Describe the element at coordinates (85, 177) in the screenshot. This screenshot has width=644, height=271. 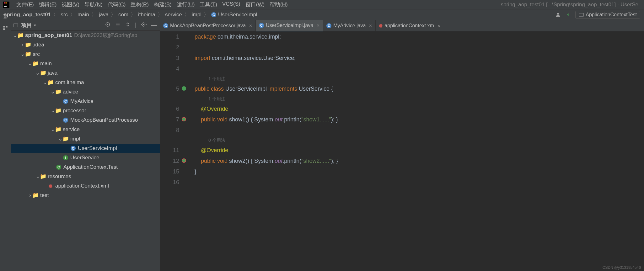
I see `tree-folder-resources: ⌄📁resources` at that location.